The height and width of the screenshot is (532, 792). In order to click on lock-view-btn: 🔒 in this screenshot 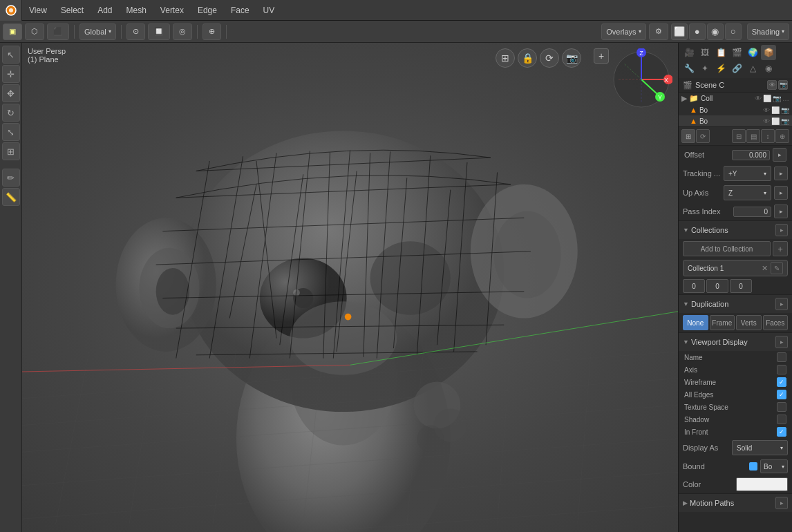, I will do `click(527, 58)`.